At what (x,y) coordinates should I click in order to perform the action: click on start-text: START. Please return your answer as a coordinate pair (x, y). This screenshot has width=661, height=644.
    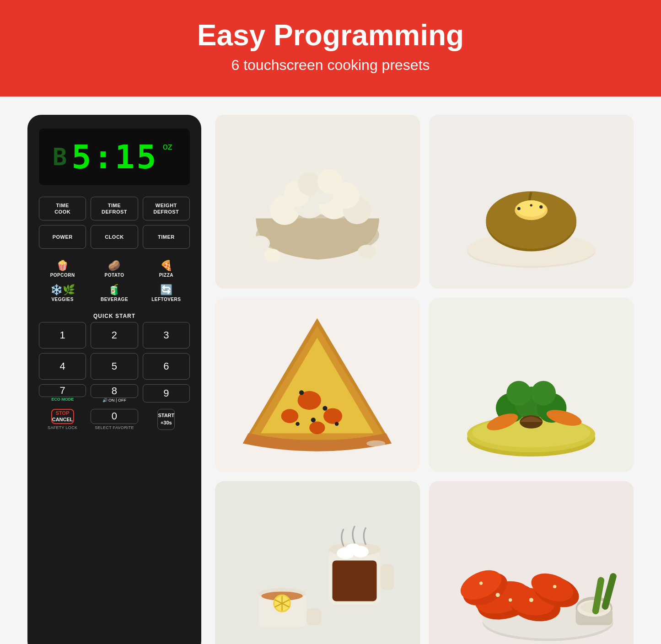
    Looking at the image, I should click on (166, 415).